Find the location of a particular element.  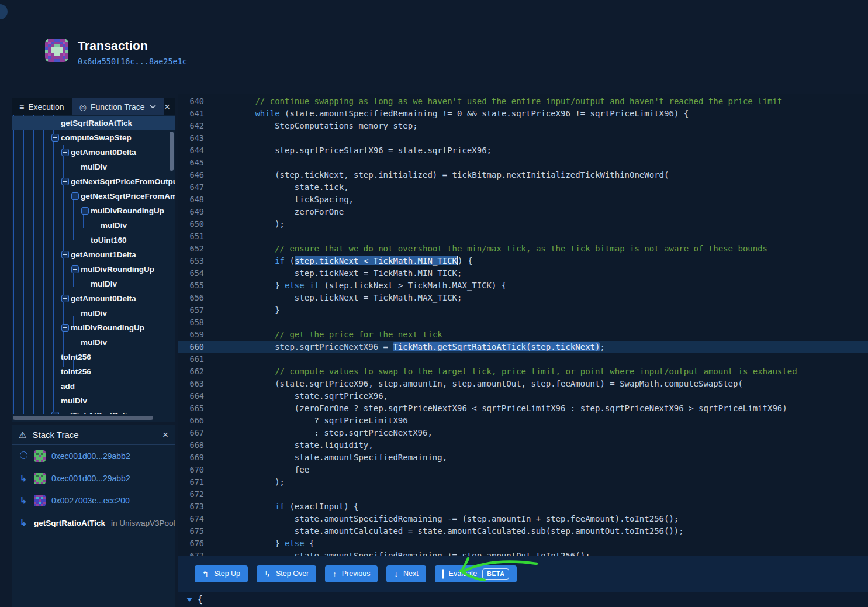

line-number: 649 is located at coordinates (191, 212).